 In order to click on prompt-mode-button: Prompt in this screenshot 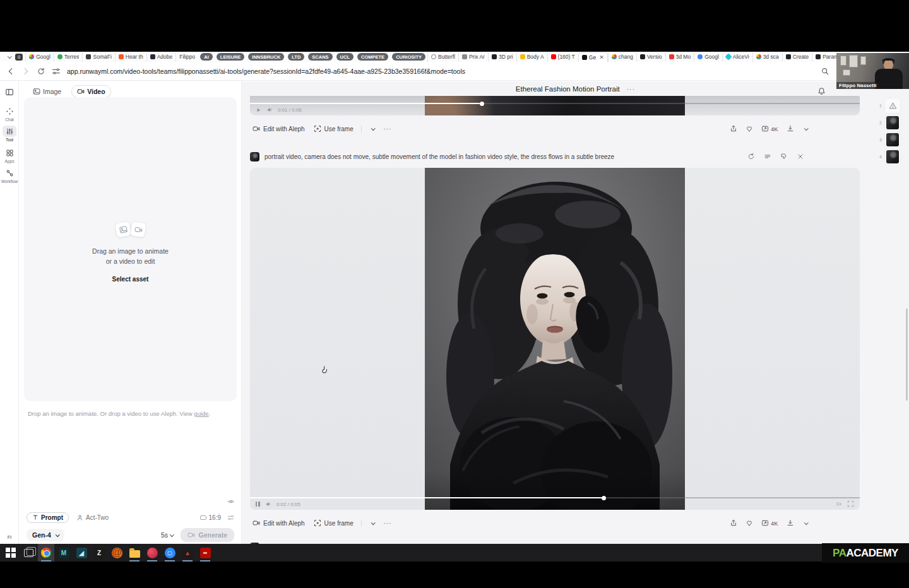, I will do `click(48, 517)`.